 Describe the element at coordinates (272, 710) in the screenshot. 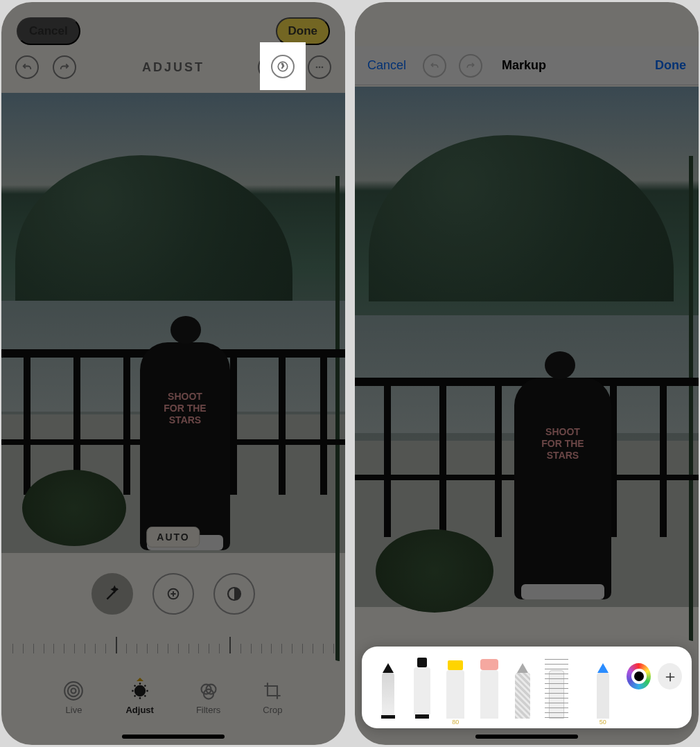

I see `tab-crop-label: Crop` at that location.